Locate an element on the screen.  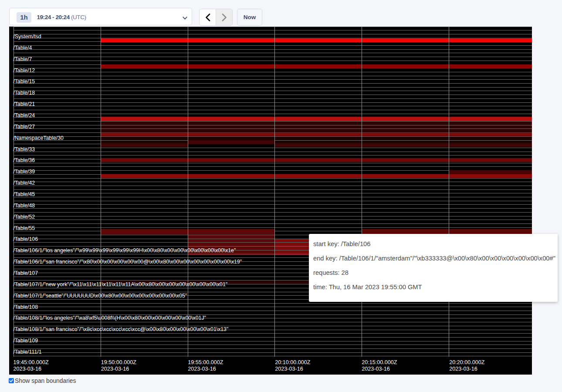
svg-text: /Table/7 is located at coordinates (23, 59).